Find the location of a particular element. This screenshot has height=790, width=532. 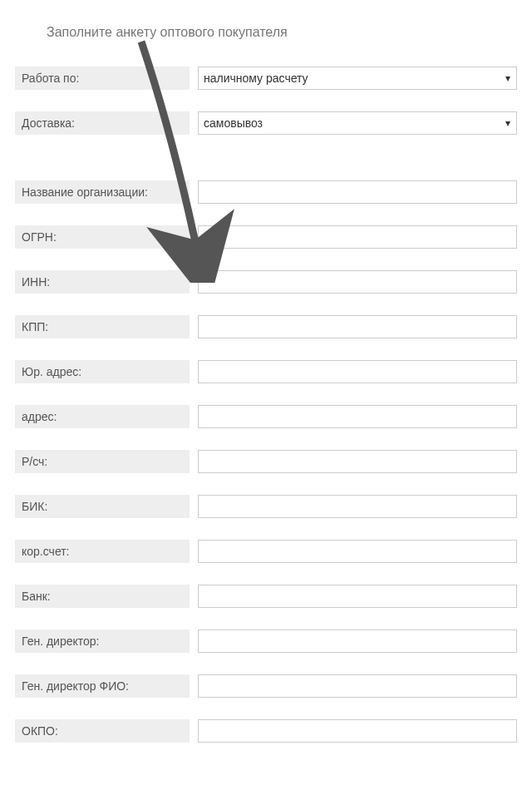

label-inn: ИНН: is located at coordinates (102, 282).